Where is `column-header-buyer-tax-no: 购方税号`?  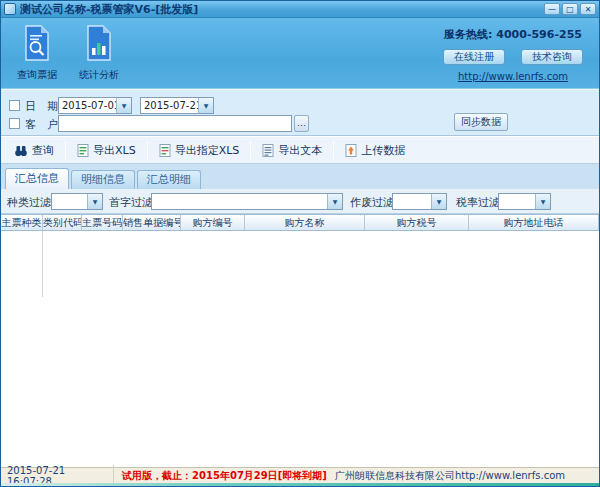
column-header-buyer-tax-no: 购方税号 is located at coordinates (417, 223).